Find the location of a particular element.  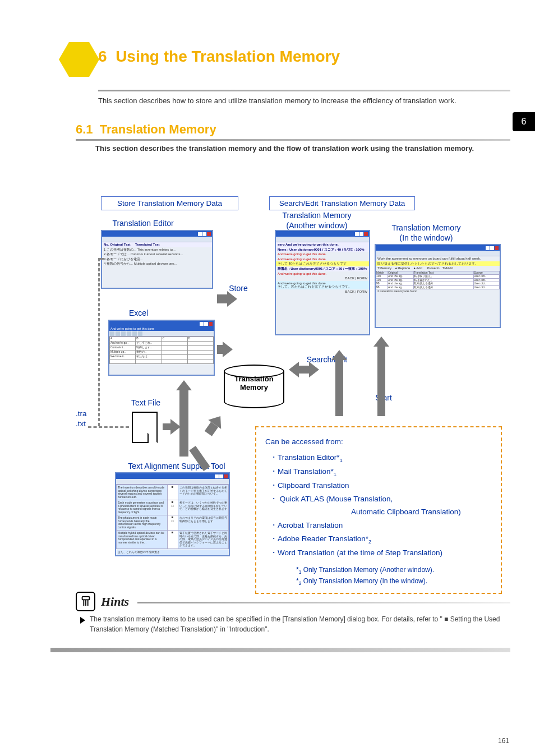

tm-another-window-line2: (Another window) is located at coordinates (317, 225).